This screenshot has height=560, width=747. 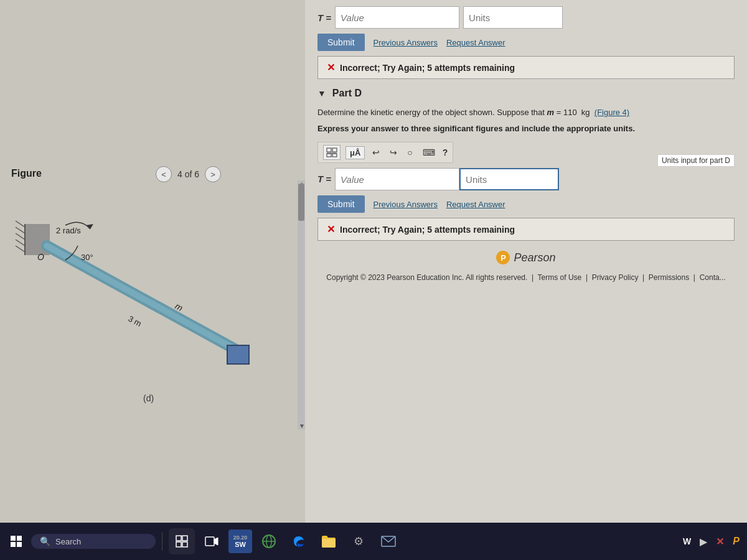 I want to click on scroll-thumb, so click(x=301, y=202).